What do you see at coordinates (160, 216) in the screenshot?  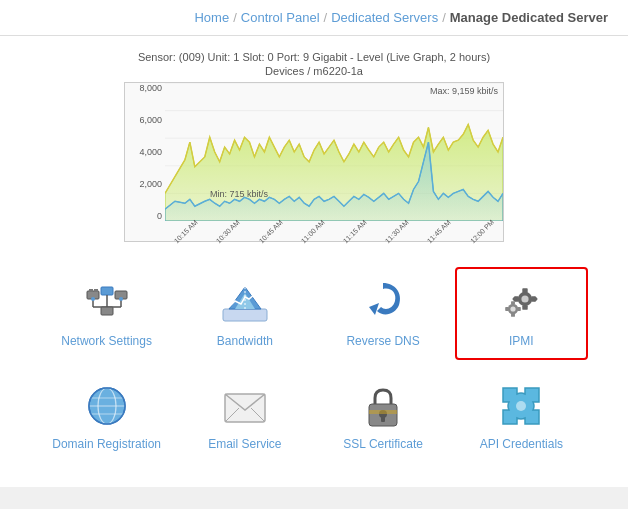 I see `y-label-0: 0` at bounding box center [160, 216].